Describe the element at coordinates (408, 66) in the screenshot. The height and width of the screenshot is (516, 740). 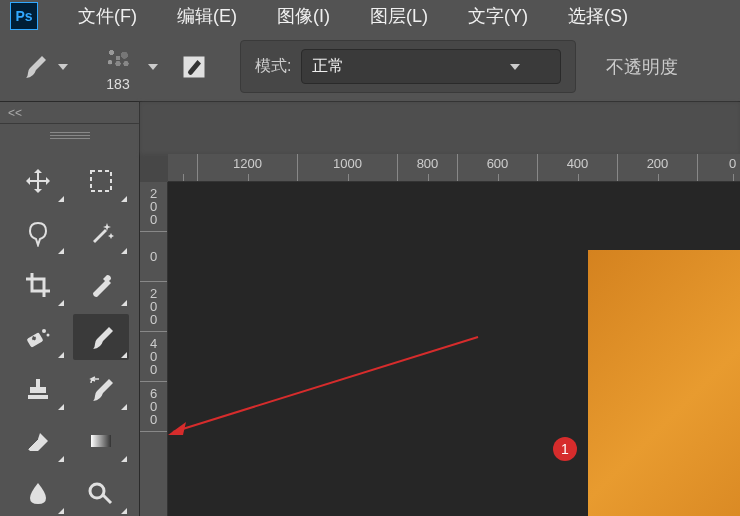
I see `mode-group: 模式: 正常` at that location.